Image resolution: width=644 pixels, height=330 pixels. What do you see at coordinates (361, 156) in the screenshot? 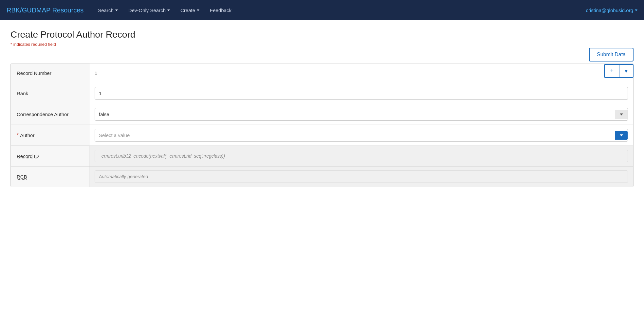
I see `form-value-record-id` at bounding box center [361, 156].